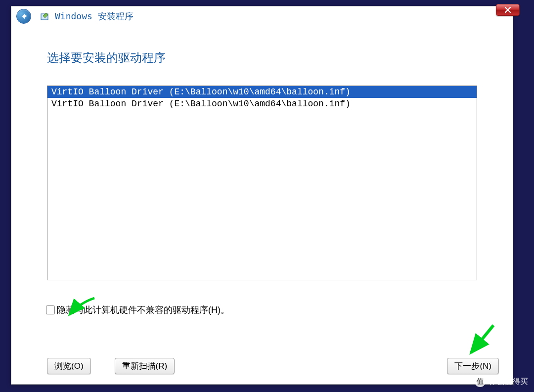 The height and width of the screenshot is (392, 534). I want to click on installer-icon, so click(45, 16).